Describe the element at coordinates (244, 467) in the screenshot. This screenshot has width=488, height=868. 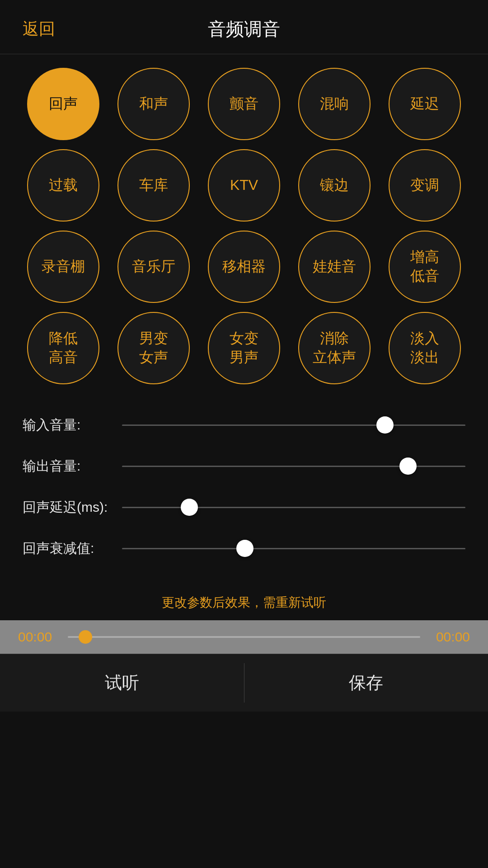
I see `output-volume-row: 输出音量:` at that location.